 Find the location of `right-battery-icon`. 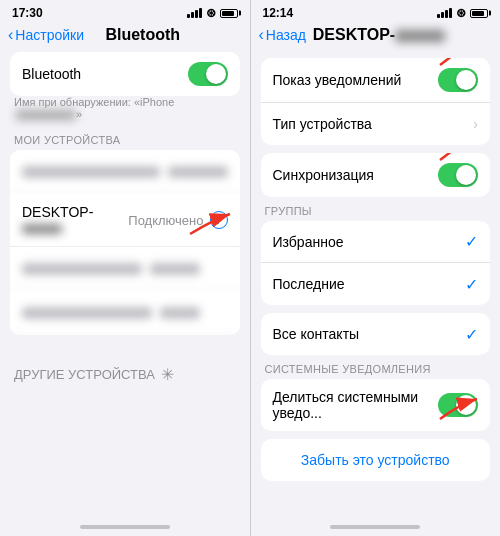

right-battery-icon is located at coordinates (479, 14).